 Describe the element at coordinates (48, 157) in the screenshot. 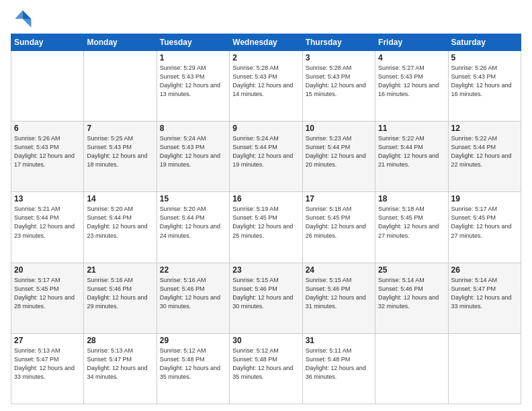

I see `calendar-cell: 6Sunrise: 5:26 AM Sunset: 5:43 PM Daylig…` at that location.